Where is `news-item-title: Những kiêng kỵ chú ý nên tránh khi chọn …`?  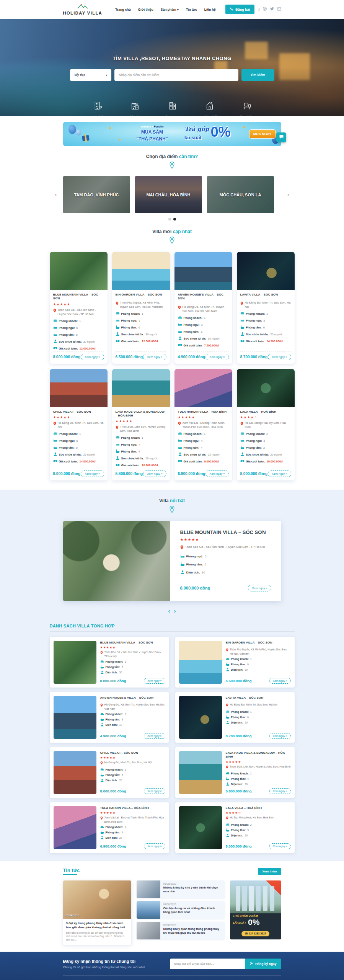
news-item-title: Những kiêng kỵ chú ý nên tránh khi chọn … is located at coordinates (192, 890).